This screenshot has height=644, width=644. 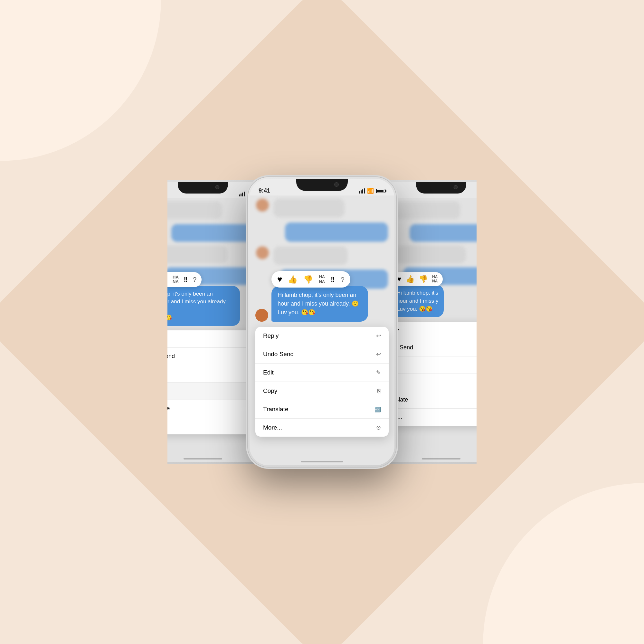 What do you see at coordinates (178, 280) in the screenshot?
I see `reaction-bar-left: 👎 HANA ‼ ?` at bounding box center [178, 280].